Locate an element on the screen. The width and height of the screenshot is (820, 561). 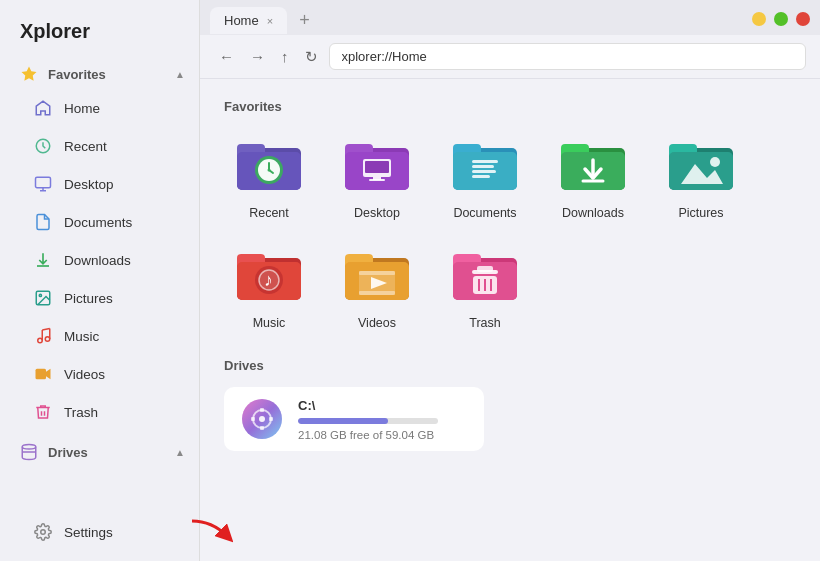
toolbar: ← → ↑ ↻ is located at coordinates (510, 57).